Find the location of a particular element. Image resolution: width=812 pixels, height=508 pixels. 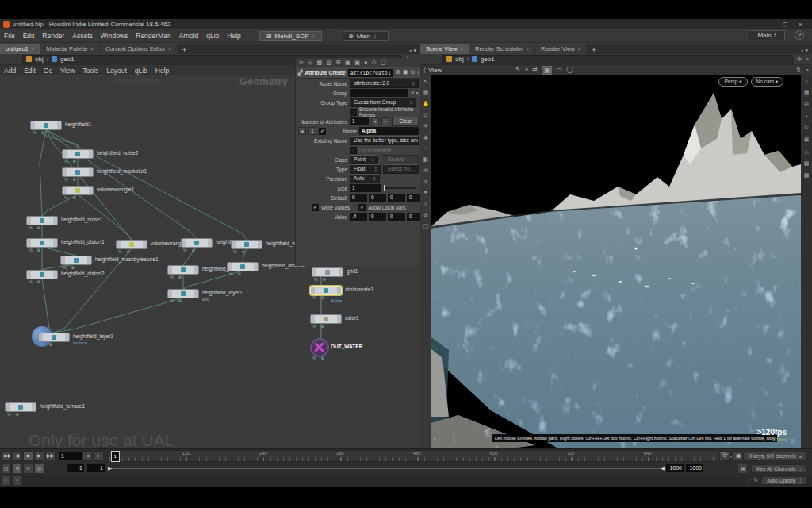

group-select-icon: ▸ is located at coordinates (417, 93).